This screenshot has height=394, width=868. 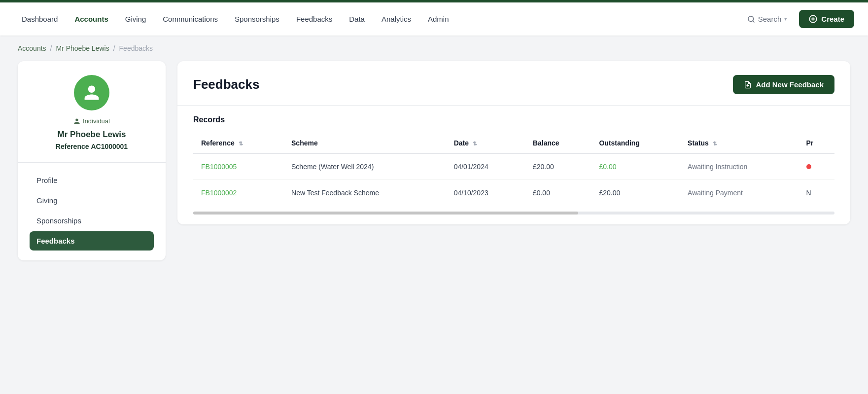 I want to click on scrollbar-thumb, so click(x=385, y=213).